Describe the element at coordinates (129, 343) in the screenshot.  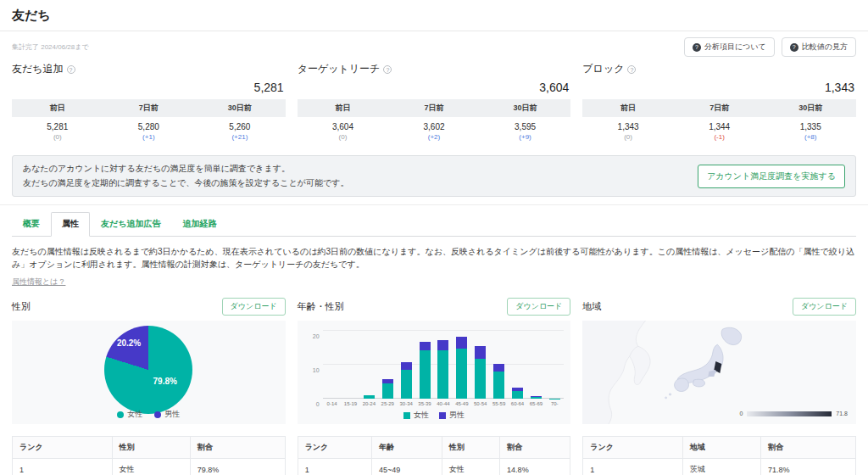
I see `pie-value-male: 20.2%` at that location.